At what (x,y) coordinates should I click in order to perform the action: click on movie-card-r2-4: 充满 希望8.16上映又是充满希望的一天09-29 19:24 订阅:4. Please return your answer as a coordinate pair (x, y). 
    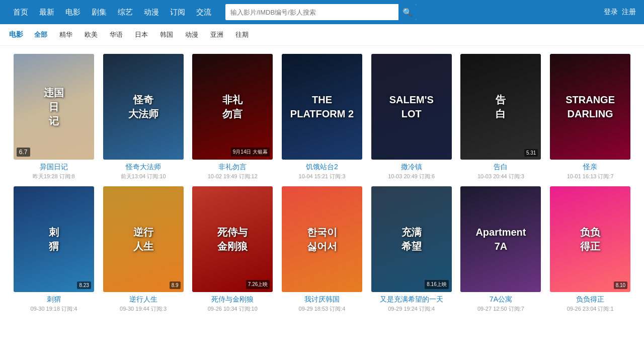
    Looking at the image, I should click on (412, 251).